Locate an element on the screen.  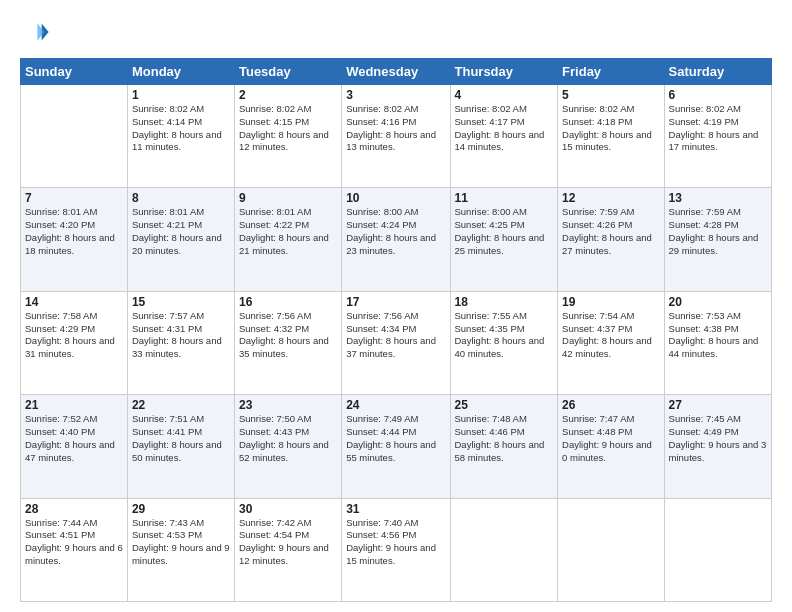
calendar-cell: 30Sunrise: 7:42 AMSunset: 4:54 PMDayligh… is located at coordinates (288, 550).